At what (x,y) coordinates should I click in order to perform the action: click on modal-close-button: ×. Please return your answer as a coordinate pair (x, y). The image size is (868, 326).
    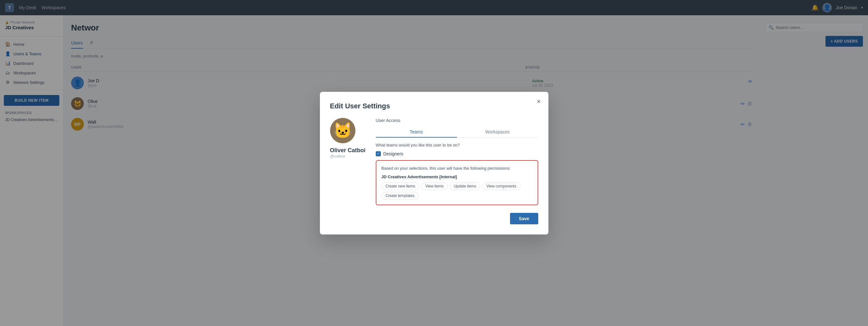
    Looking at the image, I should click on (539, 101).